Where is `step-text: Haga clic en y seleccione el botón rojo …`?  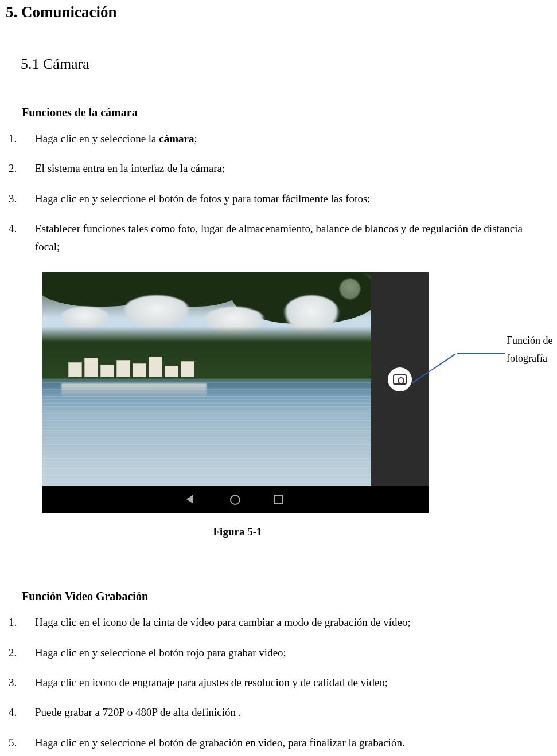
step-text: Haga clic en y seleccione el botón rojo … is located at coordinates (161, 652).